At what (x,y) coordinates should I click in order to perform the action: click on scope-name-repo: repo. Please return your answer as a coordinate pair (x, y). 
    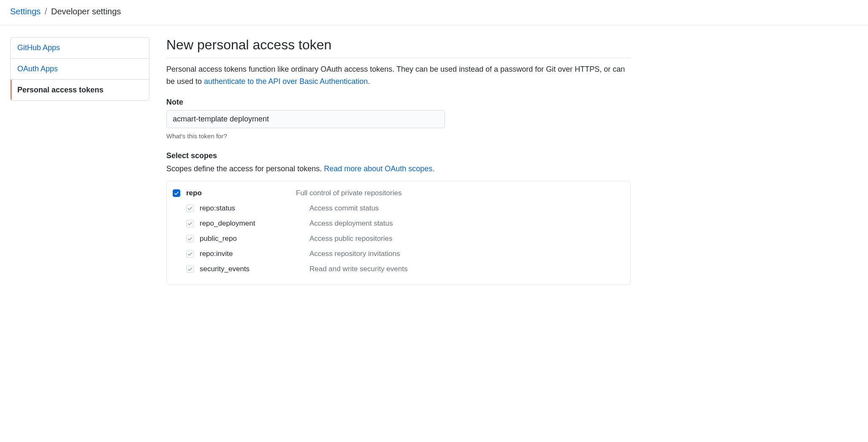
    Looking at the image, I should click on (241, 193).